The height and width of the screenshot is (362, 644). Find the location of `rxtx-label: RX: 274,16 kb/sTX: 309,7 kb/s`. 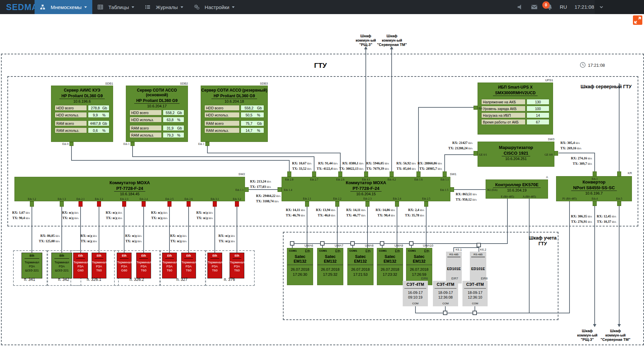

rxtx-label: RX: 274,16 kb/sTX: 309,7 kb/s is located at coordinates (581, 161).